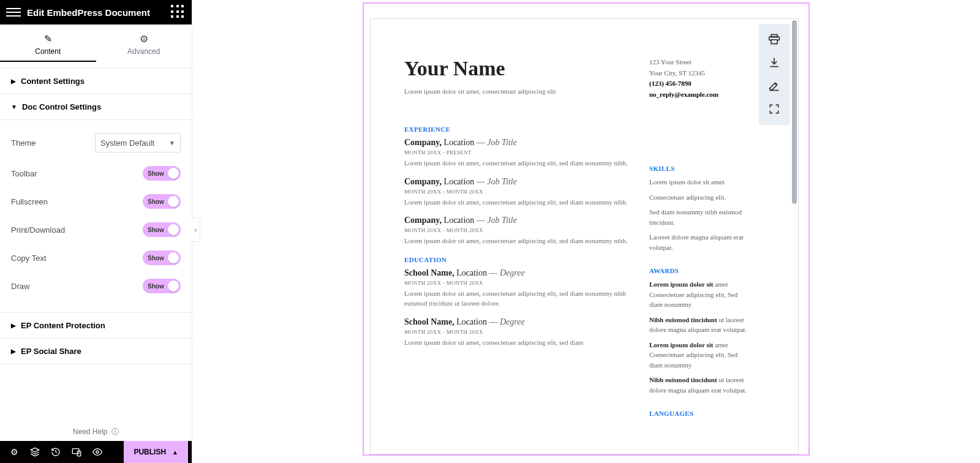 The height and width of the screenshot is (463, 980). Describe the element at coordinates (96, 432) in the screenshot. I see `need-help: Need Help ⓘ` at that location.